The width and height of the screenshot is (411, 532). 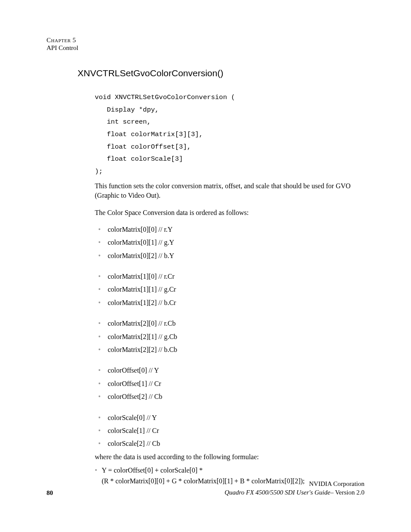 I want to click on list-item: colorScale[2] // Cb, so click(x=230, y=444).